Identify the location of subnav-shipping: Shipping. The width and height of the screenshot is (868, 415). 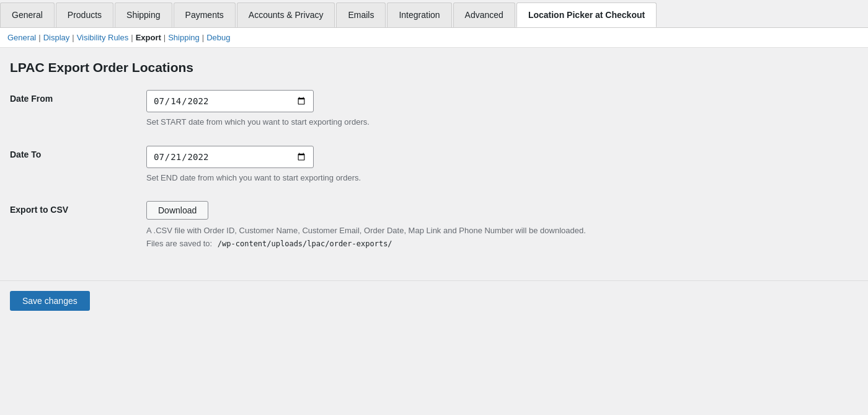
(184, 37).